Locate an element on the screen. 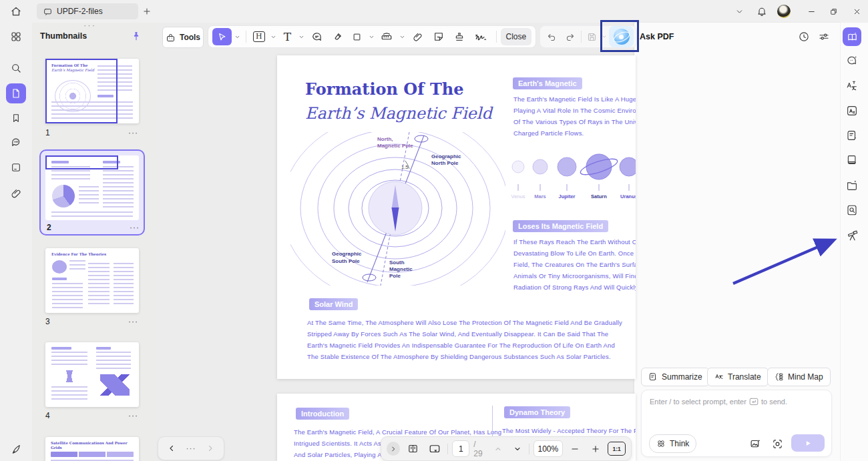 The image size is (868, 461). rail-ai-search-button is located at coordinates (852, 210).